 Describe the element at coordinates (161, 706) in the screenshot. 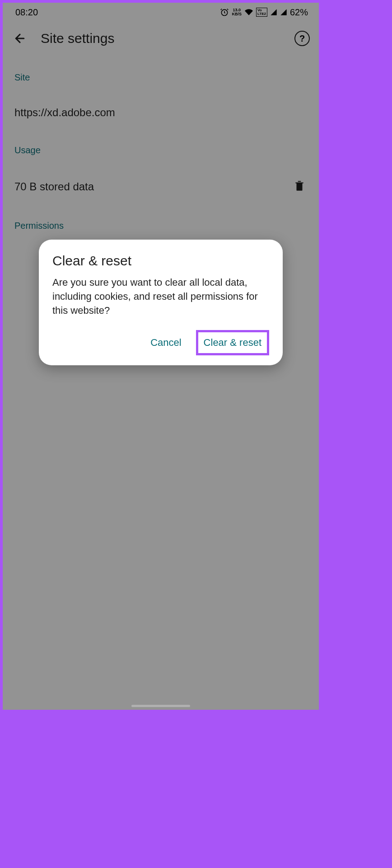

I see `gesture-bar` at that location.